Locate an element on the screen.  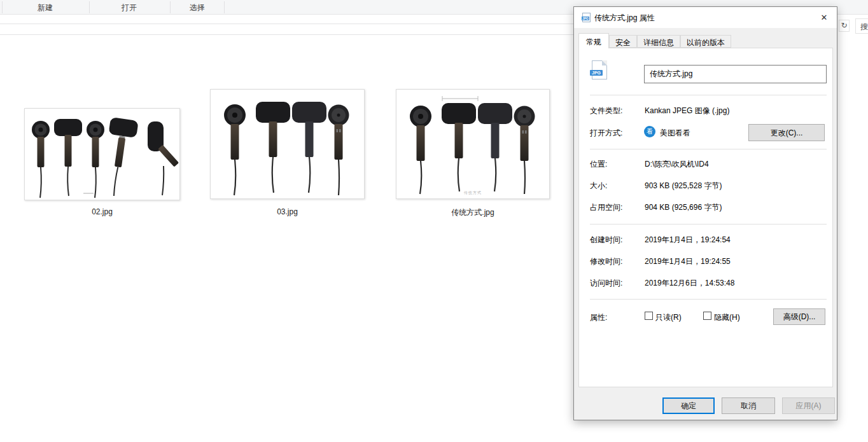
file-type-value: Kankan JPEG 图像 (.jpg) is located at coordinates (687, 111).